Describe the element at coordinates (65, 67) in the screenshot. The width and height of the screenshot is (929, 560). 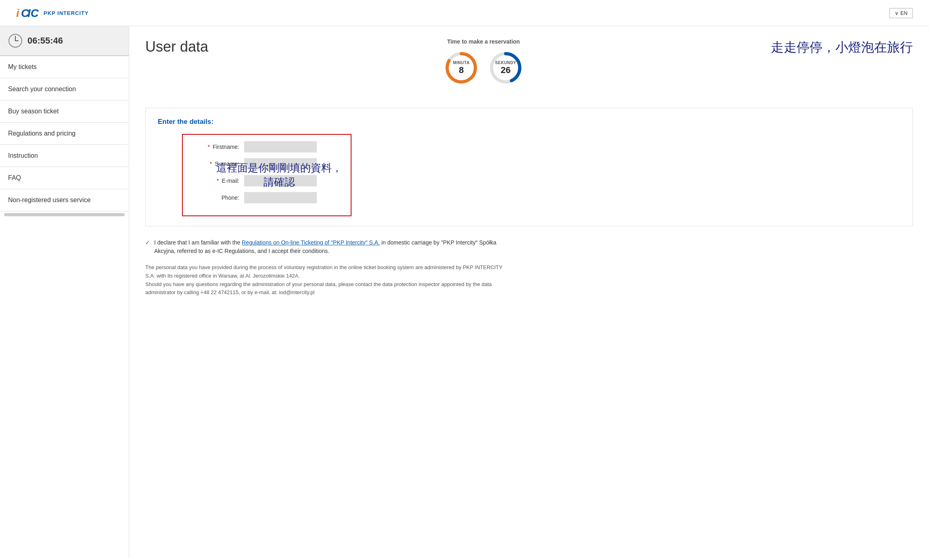
I see `sidebar-item-my-tickets: My tickets` at that location.